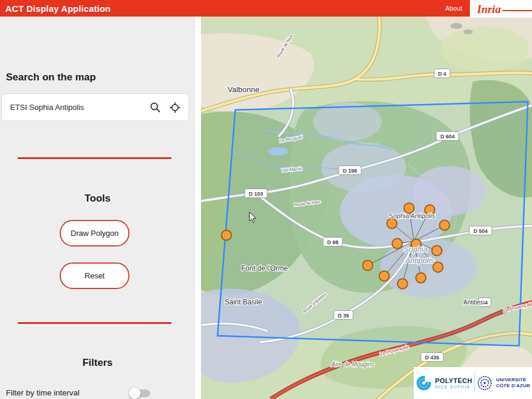 The image size is (532, 399). Describe the element at coordinates (265, 268) in the screenshot. I see `map-label: Font de l'Orme` at that location.